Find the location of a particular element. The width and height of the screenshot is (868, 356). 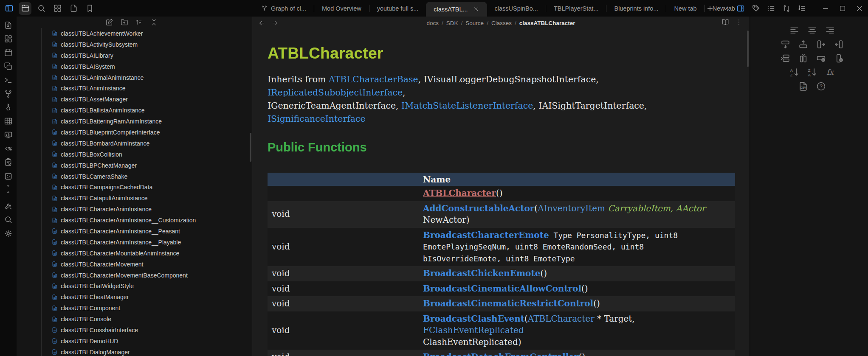

ribbon-code-percent-button is located at coordinates (8, 149).